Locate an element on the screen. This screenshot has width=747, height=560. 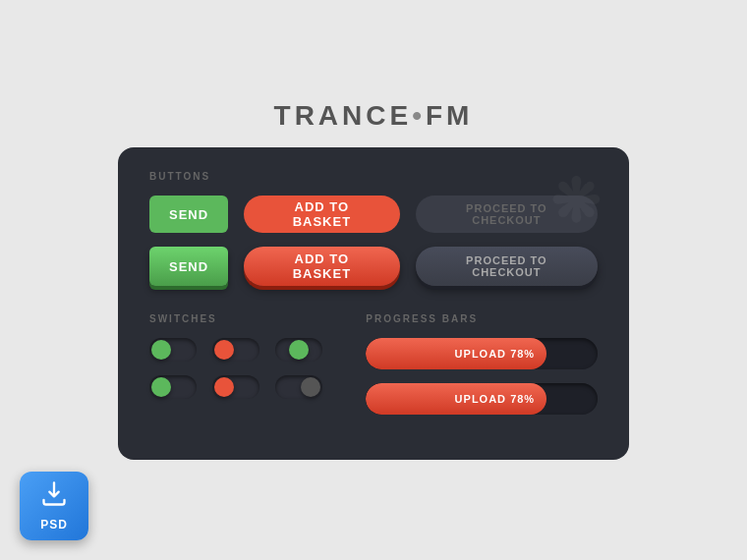
buttons-label: BUTTONS is located at coordinates (374, 177).